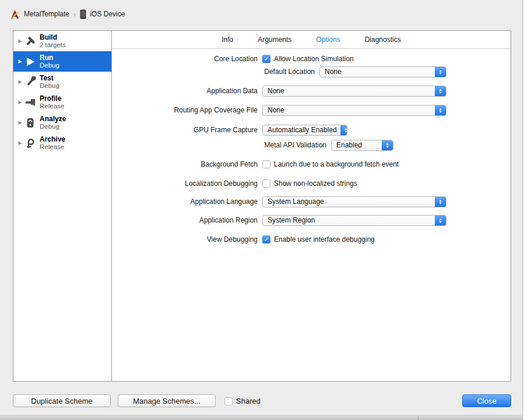 The width and height of the screenshot is (524, 420). What do you see at coordinates (311, 59) in the screenshot?
I see `core-location-row: Core Location Allow Location Simulation` at bounding box center [311, 59].